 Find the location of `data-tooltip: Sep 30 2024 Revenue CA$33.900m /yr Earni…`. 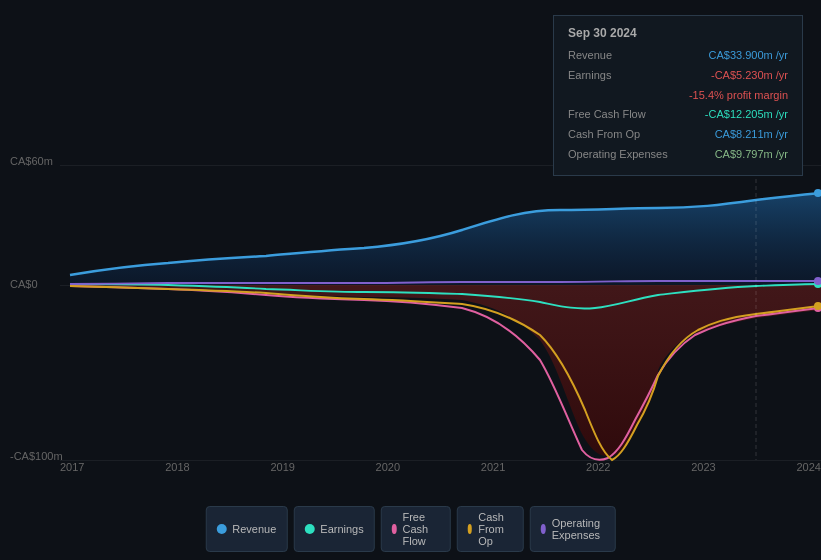

data-tooltip: Sep 30 2024 Revenue CA$33.900m /yr Earni… is located at coordinates (678, 96).